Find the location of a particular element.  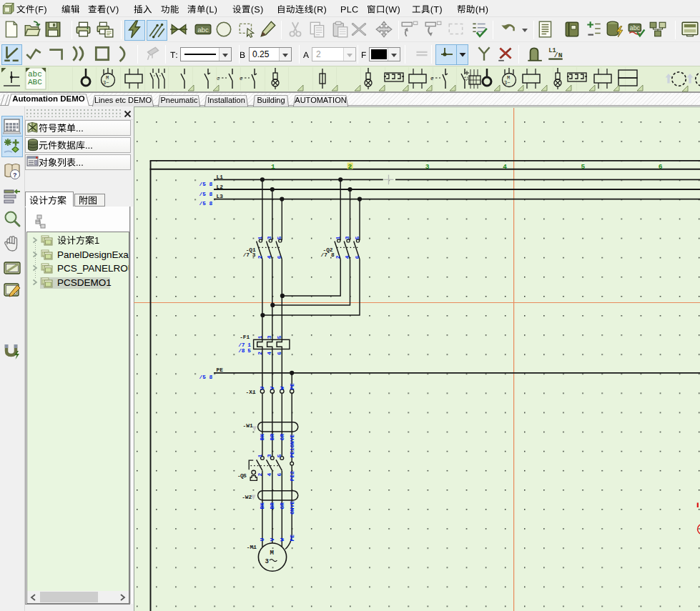

svg-text: L3 is located at coordinates (220, 197).